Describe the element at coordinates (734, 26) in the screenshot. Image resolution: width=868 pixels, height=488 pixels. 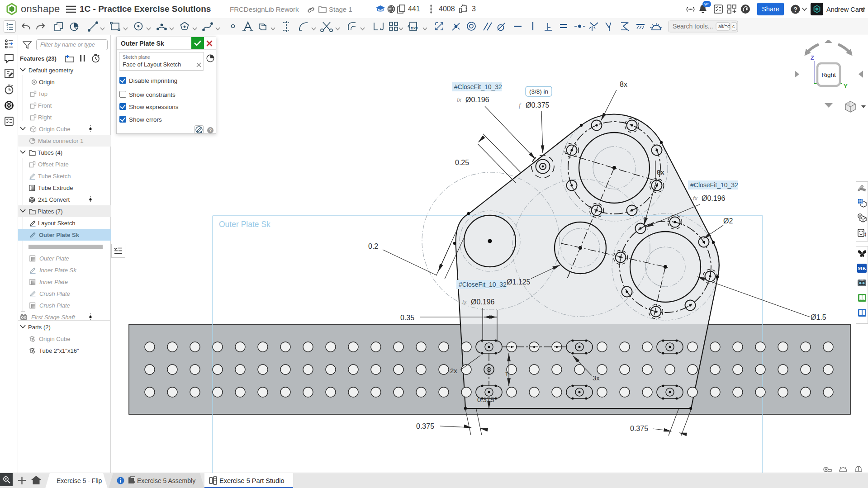
I see `svg-text: c` at that location.